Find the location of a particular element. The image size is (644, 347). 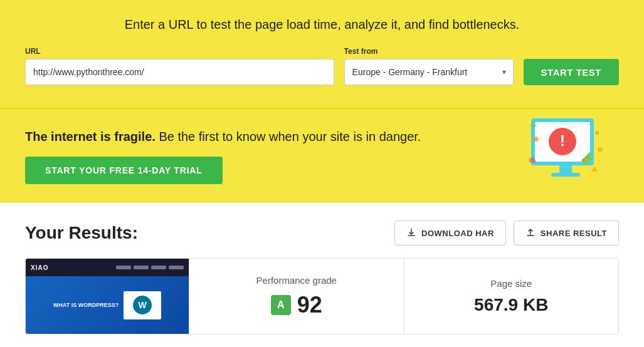

download-har-label: DOWNLOAD HAR is located at coordinates (458, 233).